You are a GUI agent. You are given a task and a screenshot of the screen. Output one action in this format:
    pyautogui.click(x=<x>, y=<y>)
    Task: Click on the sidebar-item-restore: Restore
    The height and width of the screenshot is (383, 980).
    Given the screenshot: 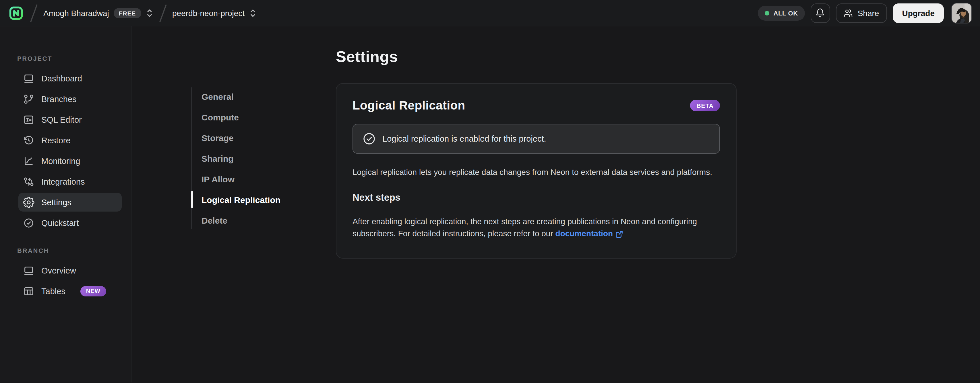 What is the action you would take?
    pyautogui.click(x=70, y=140)
    